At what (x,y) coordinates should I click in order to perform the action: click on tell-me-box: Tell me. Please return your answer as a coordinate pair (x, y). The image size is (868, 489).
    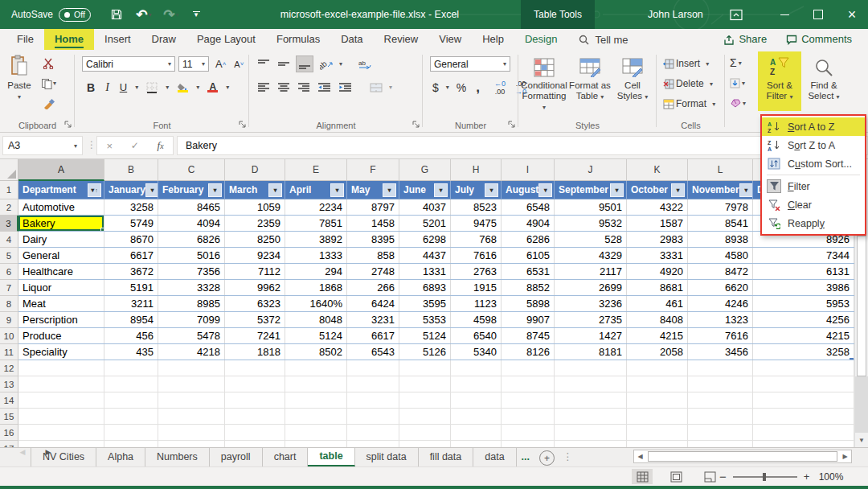
    Looking at the image, I should click on (603, 39).